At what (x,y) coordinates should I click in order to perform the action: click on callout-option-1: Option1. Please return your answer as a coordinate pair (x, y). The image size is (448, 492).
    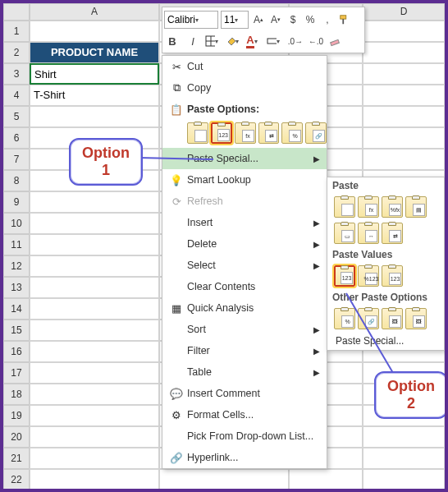
    Looking at the image, I should click on (106, 162).